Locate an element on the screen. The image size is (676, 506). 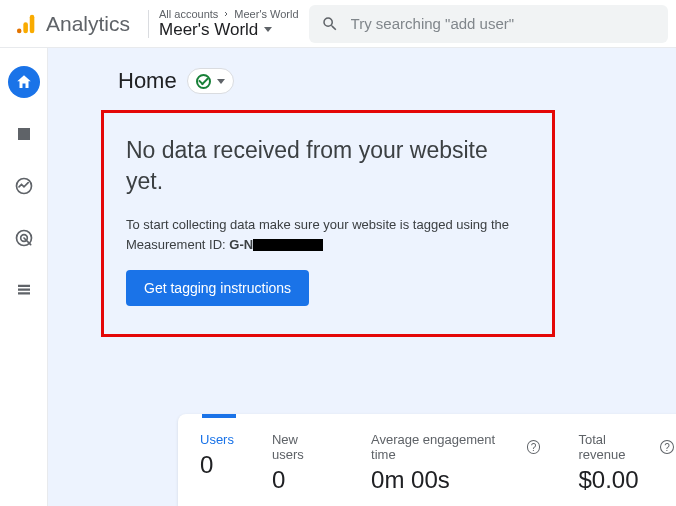
page-heading: Home is located at coordinates (362, 89).